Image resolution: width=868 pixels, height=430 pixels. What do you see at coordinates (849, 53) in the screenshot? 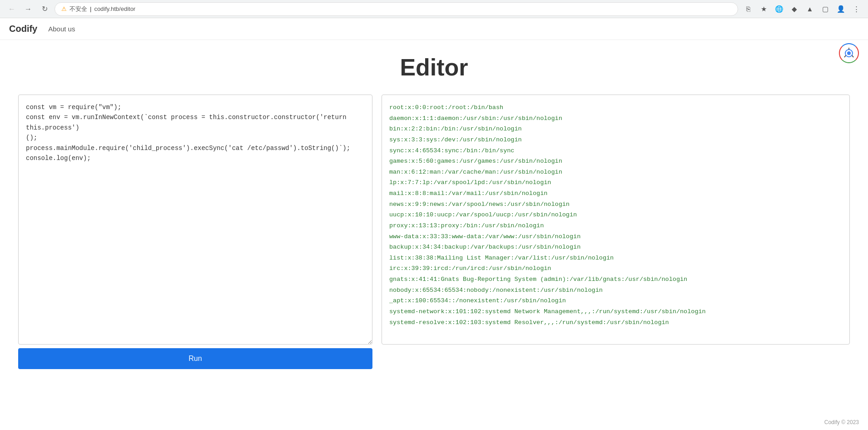
I see `chromium-svg` at bounding box center [849, 53].